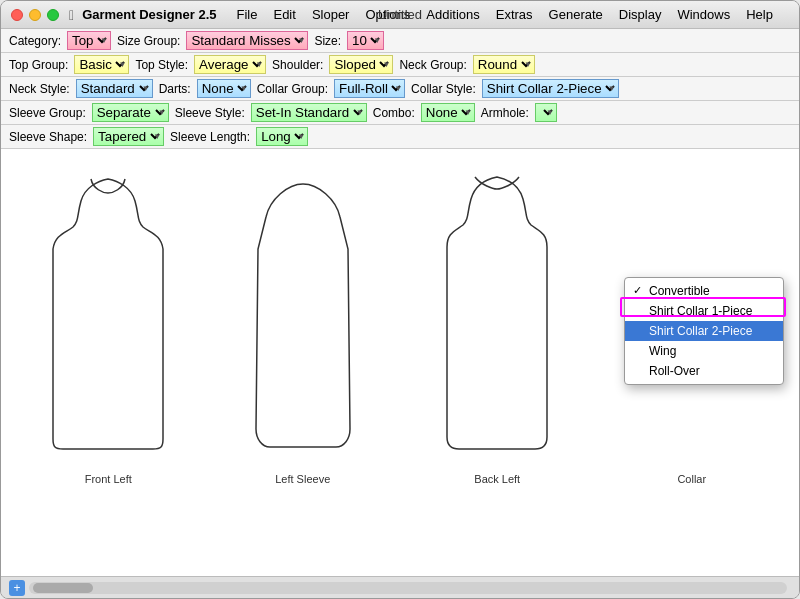 The image size is (800, 599). Describe the element at coordinates (130, 112) in the screenshot. I see `sleeve-group-select: Separate` at that location.